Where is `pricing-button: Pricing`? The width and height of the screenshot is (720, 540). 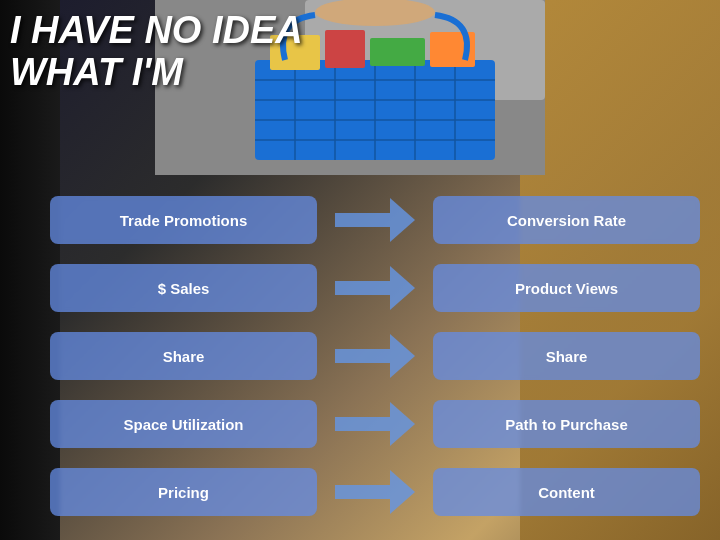 pricing-button: Pricing is located at coordinates (184, 492).